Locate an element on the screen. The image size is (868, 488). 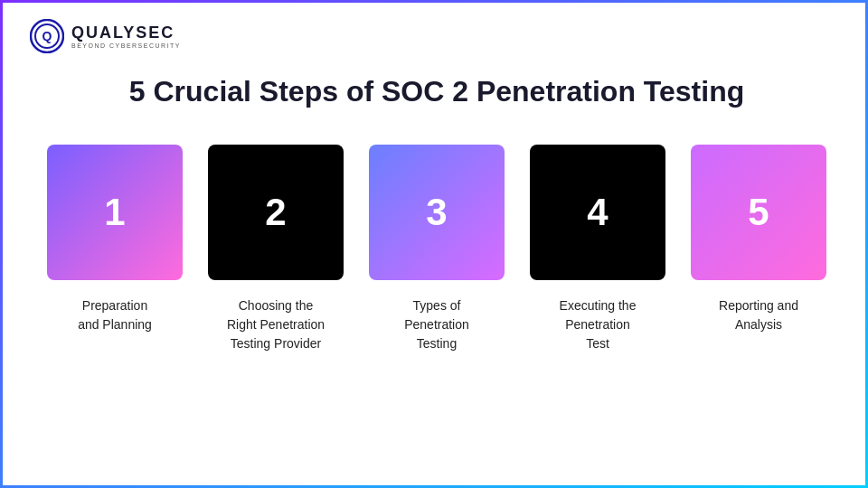
step-label-5: Reporting andAnalysis is located at coordinates (759, 315).